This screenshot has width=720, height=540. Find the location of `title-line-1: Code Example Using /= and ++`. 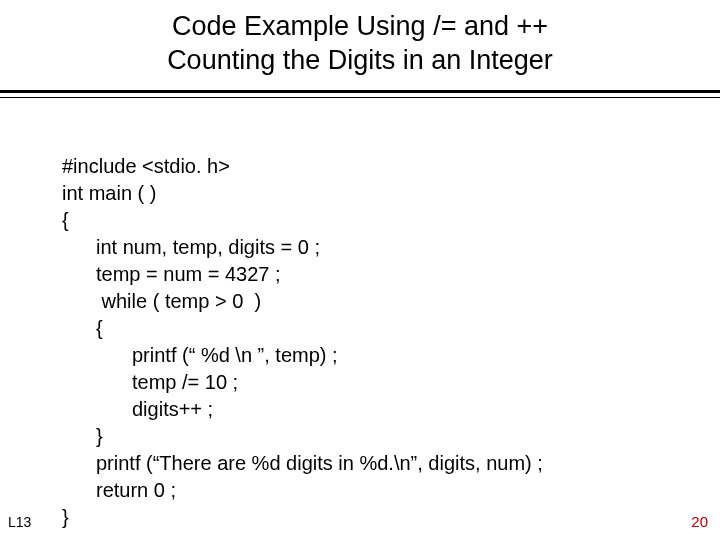

title-line-1: Code Example Using /= and ++ is located at coordinates (360, 26).